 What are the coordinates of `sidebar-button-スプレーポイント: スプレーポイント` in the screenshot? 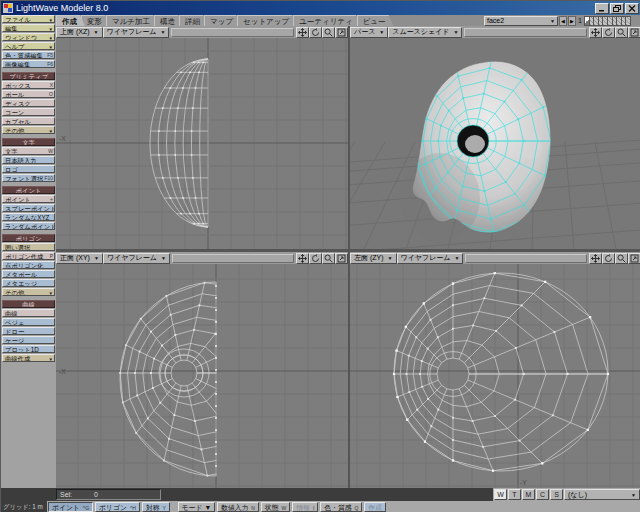 It's located at (28, 208).